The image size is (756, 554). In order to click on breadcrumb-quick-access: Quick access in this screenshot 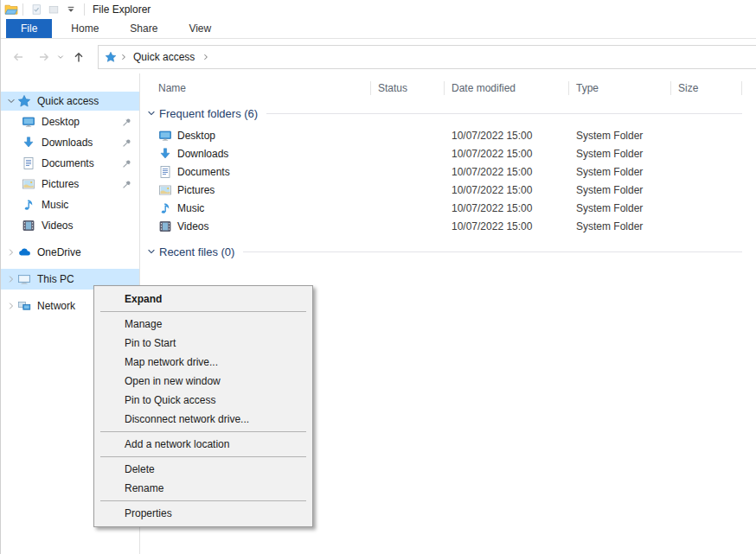, I will do `click(164, 57)`.